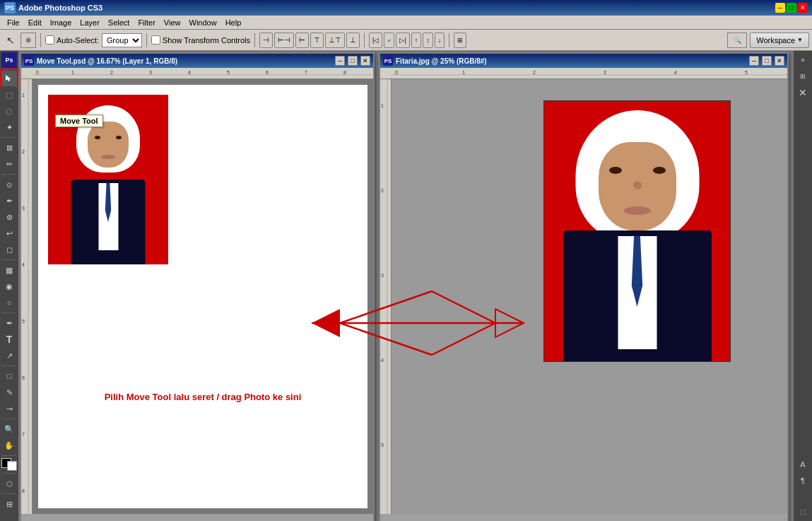 The image size is (812, 521). What do you see at coordinates (534, 72) in the screenshot?
I see `svg-text: 2` at bounding box center [534, 72].